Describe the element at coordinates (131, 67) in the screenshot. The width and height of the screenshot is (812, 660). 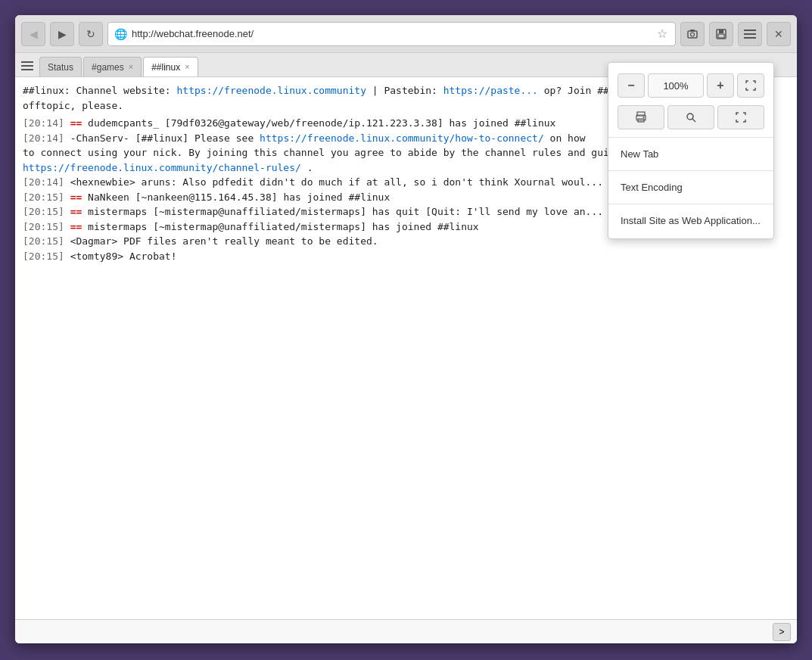
I see `tab-games-close: ×` at that location.